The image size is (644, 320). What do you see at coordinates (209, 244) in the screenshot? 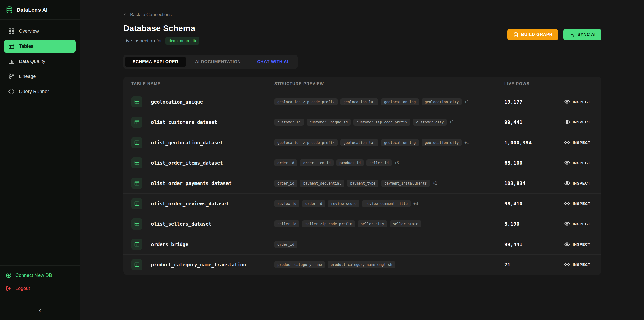
I see `table-name: orders_bridge` at bounding box center [209, 244].